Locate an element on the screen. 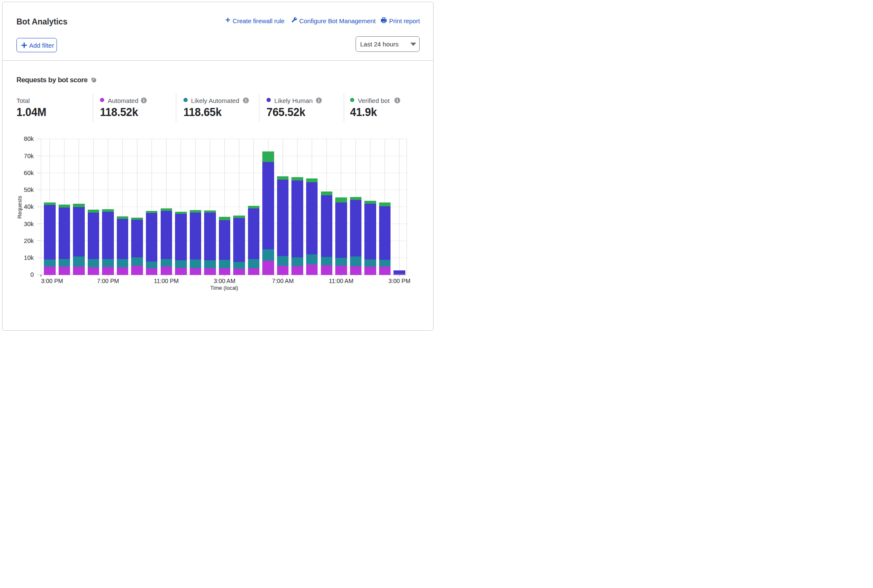 The height and width of the screenshot is (588, 873). svg-text: 80k is located at coordinates (29, 139).